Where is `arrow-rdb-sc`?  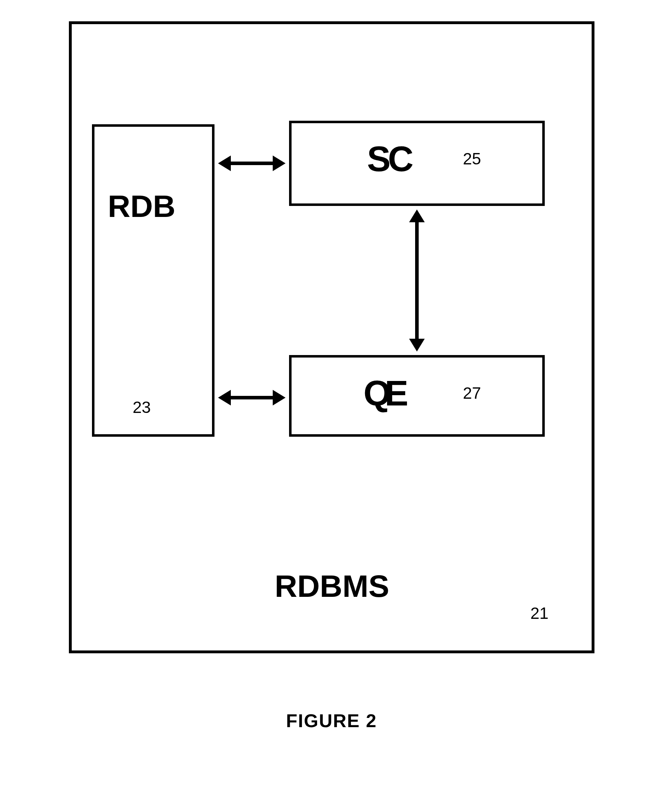 arrow-rdb-sc is located at coordinates (252, 163).